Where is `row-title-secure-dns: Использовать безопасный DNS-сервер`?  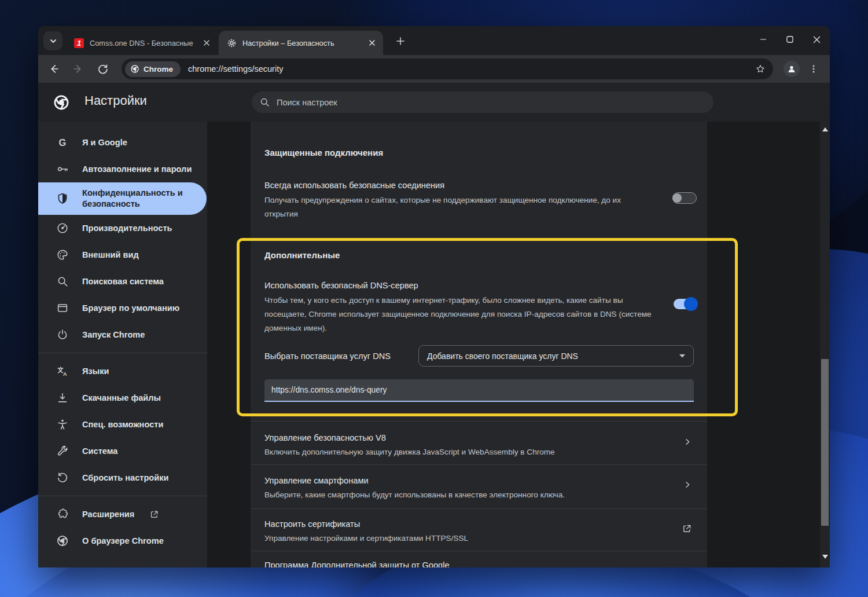
row-title-secure-dns: Использовать безопасный DNS-сервер is located at coordinates (458, 285).